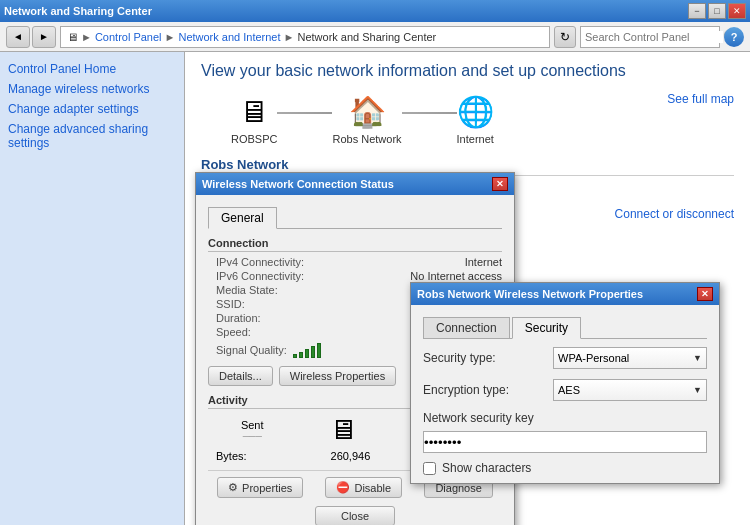  What do you see at coordinates (240, 376) in the screenshot?
I see `details-button: Details...` at bounding box center [240, 376].